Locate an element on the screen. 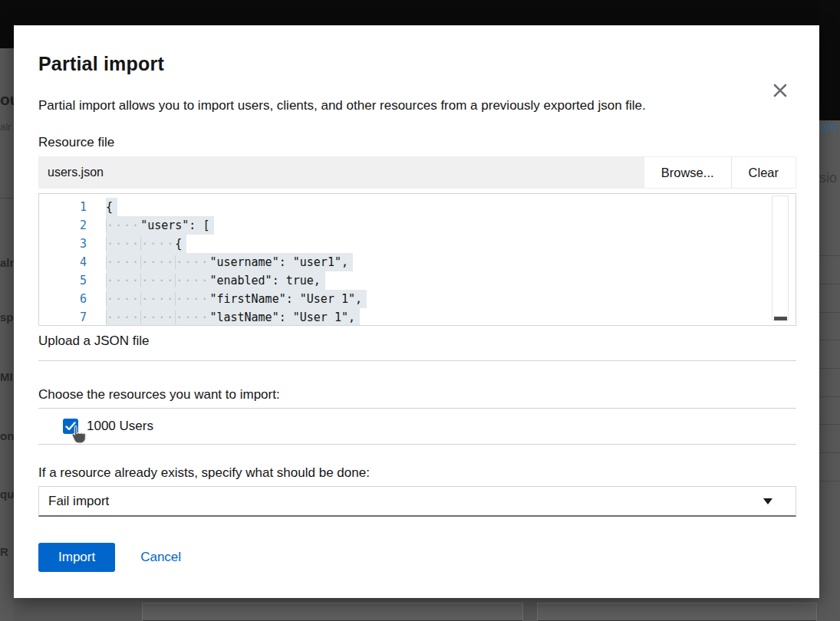 Image resolution: width=840 pixels, height=621 pixels. code-line: 3········{ is located at coordinates (417, 244).